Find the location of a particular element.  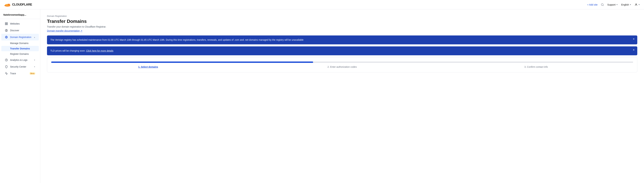

trace-label: Trace is located at coordinates (18, 74).